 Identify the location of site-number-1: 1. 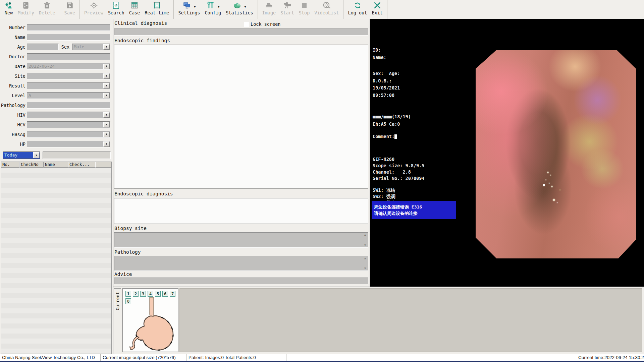
(128, 294).